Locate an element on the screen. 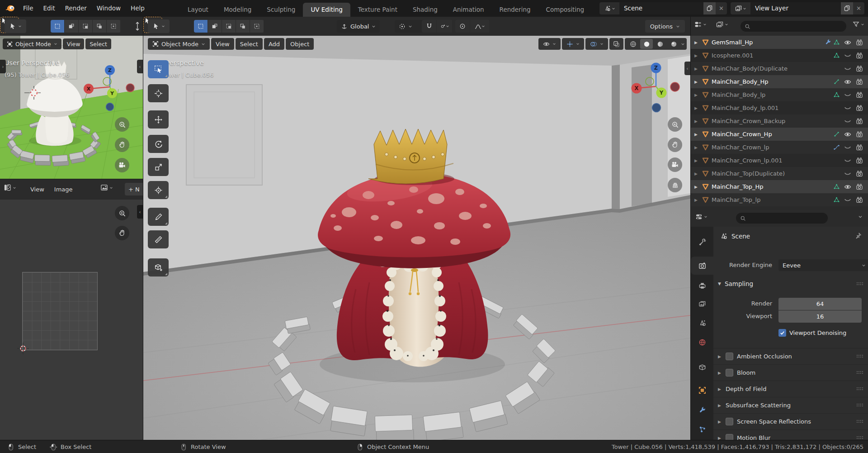 The height and width of the screenshot is (453, 868). sampling-panel-header: ▼ Sampling is located at coordinates (736, 284).